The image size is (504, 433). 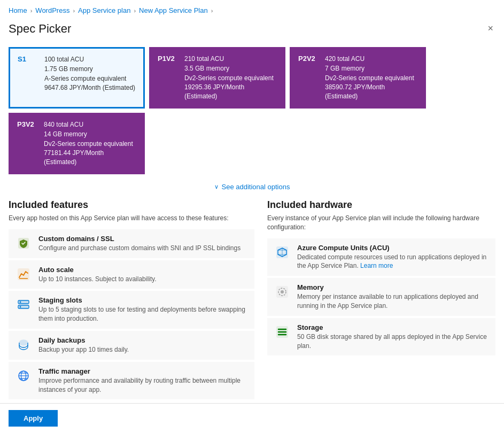 What do you see at coordinates (131, 381) in the screenshot?
I see `feature-item-traffic-manager: Traffic manager Improve performance and …` at bounding box center [131, 381].